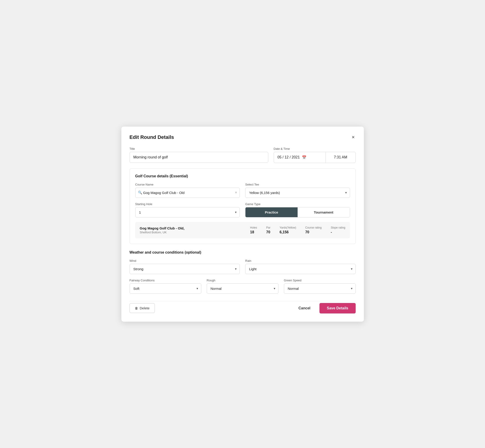 Image resolution: width=485 pixels, height=448 pixels. What do you see at coordinates (340, 157) in the screenshot?
I see `time-value: 7:31 AM` at bounding box center [340, 157].